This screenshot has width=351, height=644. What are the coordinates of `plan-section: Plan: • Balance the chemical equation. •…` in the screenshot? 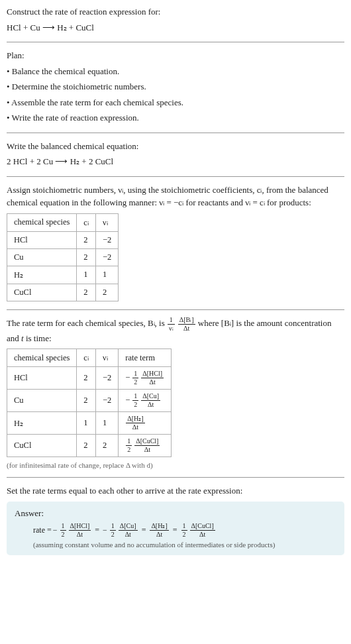 It's located at (176, 87).